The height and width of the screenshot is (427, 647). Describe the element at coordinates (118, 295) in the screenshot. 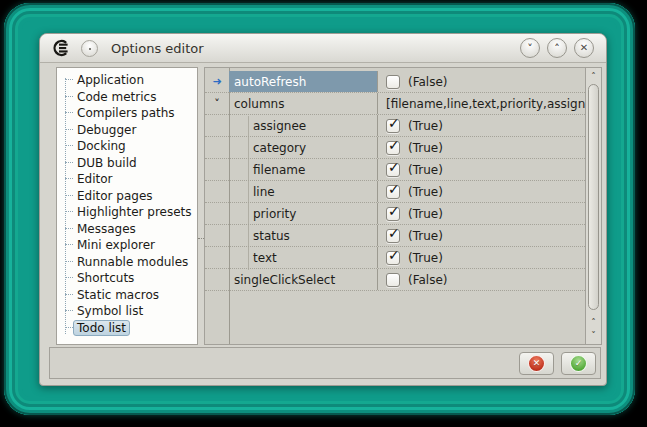

I see `sidebar-item-label: Static macros` at that location.